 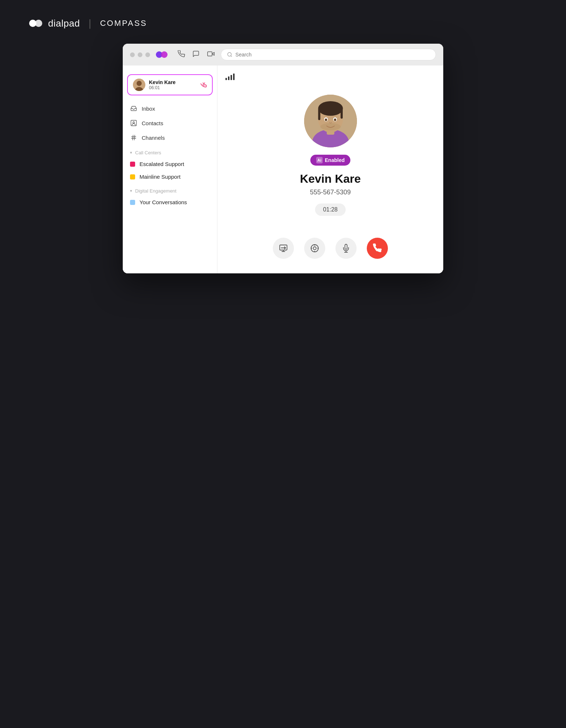 I want to click on close-window-btn, so click(x=133, y=55).